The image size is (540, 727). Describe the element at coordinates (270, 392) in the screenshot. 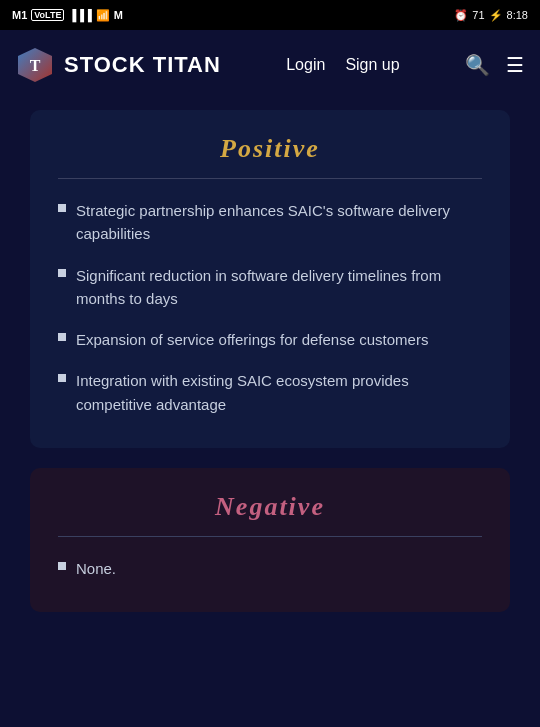

I see `list-item: Integration with existing SAIC ecosystem…` at that location.